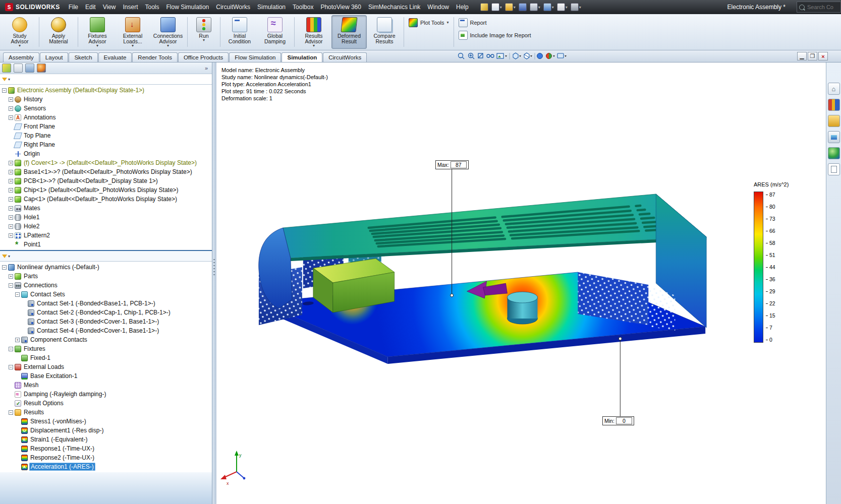 Image resolution: width=841 pixels, height=504 pixels. Describe the element at coordinates (255, 57) in the screenshot. I see `tab-flow-simulation: Flow Simulation` at that location.